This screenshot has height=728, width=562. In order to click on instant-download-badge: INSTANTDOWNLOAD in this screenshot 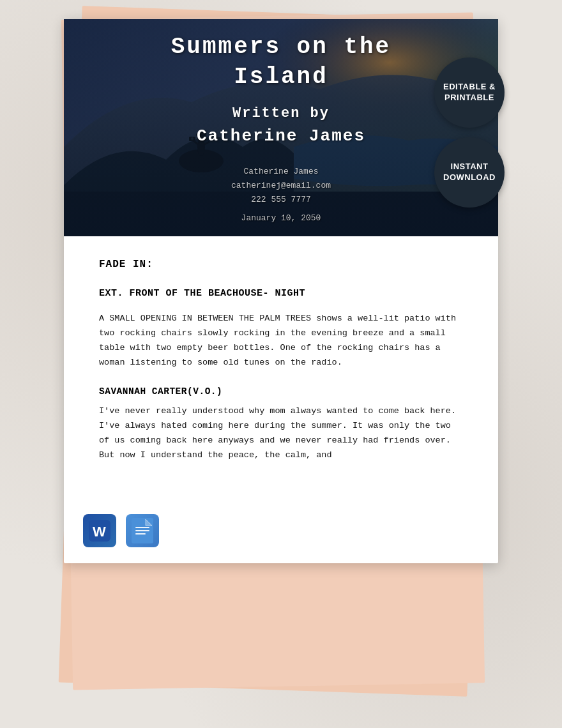, I will do `click(469, 172)`.